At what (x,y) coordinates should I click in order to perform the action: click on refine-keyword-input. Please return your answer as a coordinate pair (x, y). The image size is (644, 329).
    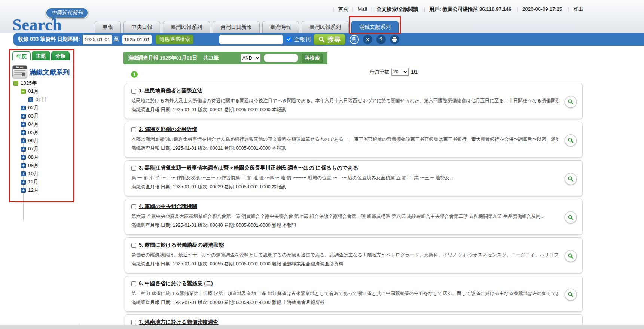
    Looking at the image, I should click on (281, 58).